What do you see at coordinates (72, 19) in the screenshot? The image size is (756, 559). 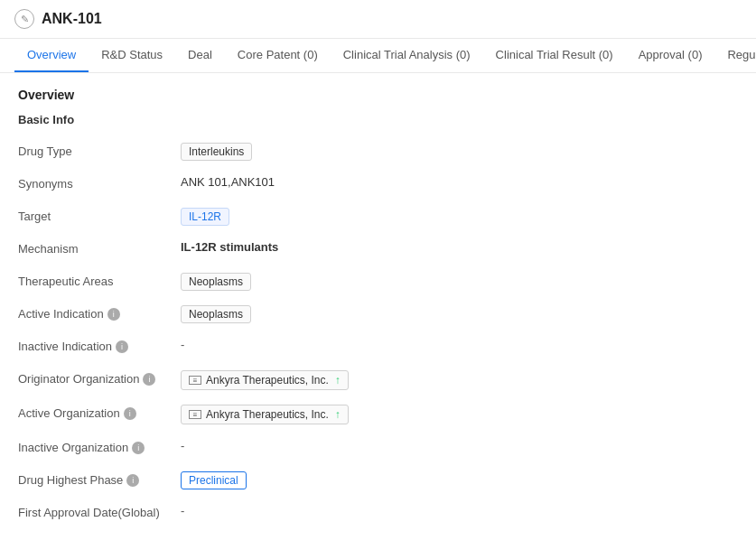 I see `drug-title: ANK-101` at bounding box center [72, 19].